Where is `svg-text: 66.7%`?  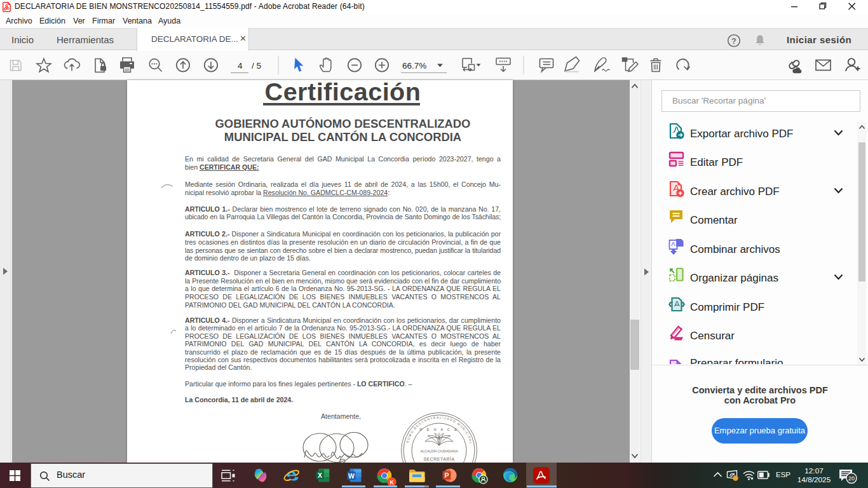
svg-text: 66.7% is located at coordinates (414, 66).